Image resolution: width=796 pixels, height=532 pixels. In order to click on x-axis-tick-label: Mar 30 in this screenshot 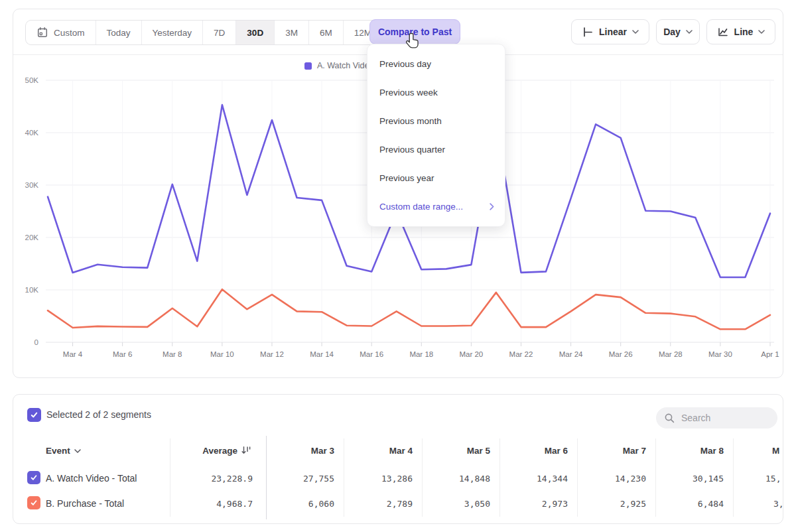, I will do `click(720, 354)`.